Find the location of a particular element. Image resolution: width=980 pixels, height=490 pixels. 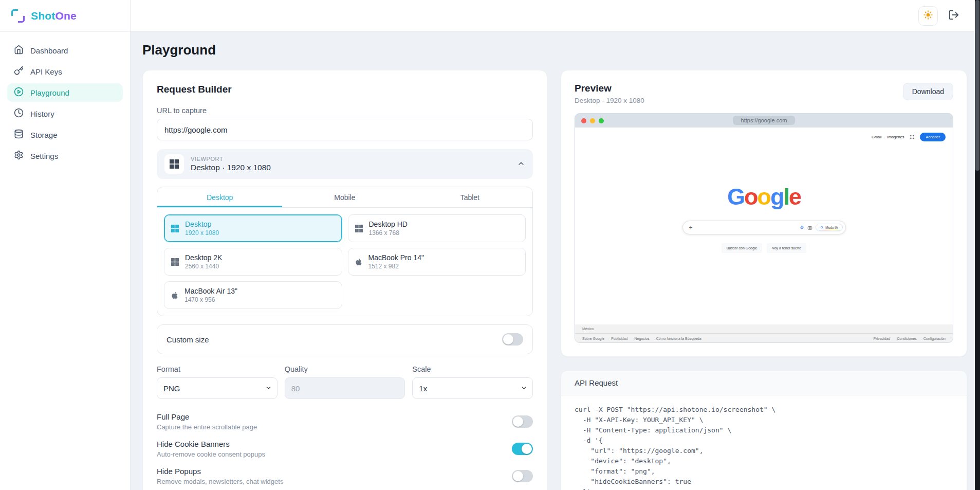

preview-subtitle: Desktop - 1920 x 1080 is located at coordinates (609, 101).